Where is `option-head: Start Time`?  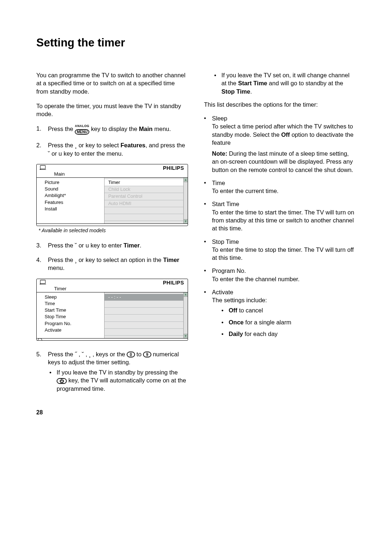
option-head: Start Time is located at coordinates (284, 204).